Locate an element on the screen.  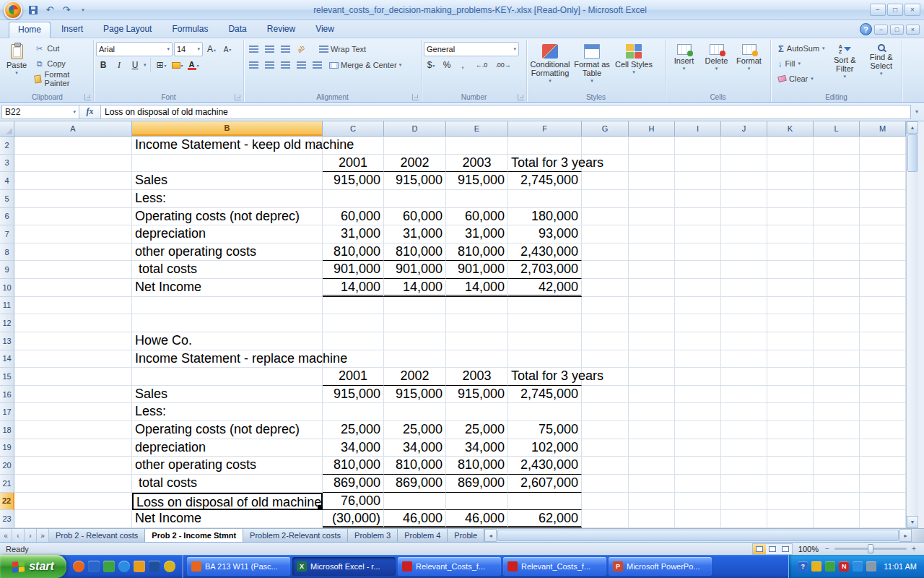
cell-L20 is located at coordinates (837, 465).